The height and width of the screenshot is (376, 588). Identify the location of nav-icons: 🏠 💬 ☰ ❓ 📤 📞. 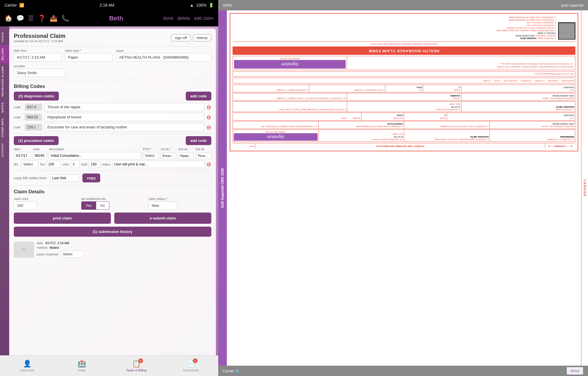
(37, 18).